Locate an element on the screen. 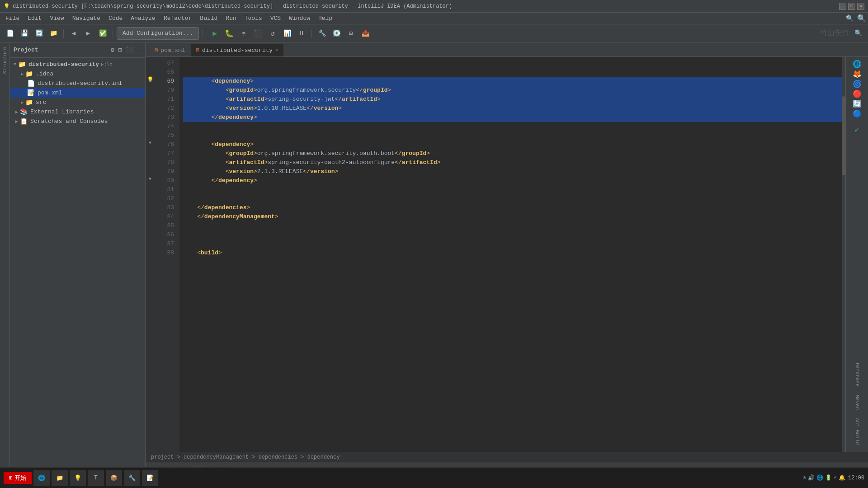 The width and height of the screenshot is (868, 488). maven-tab: Maven is located at coordinates (857, 402).